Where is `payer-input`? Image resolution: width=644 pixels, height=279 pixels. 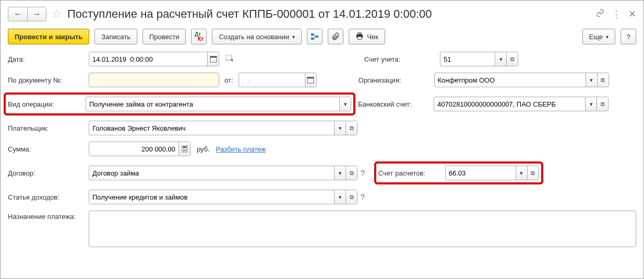
payer-input is located at coordinates (212, 128).